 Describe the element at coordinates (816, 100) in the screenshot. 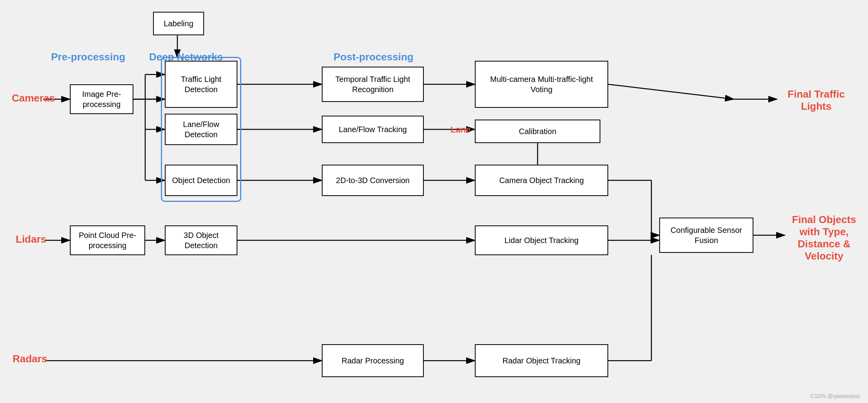

I see `final-traffic-lights-label: Final Traffic Lights` at that location.